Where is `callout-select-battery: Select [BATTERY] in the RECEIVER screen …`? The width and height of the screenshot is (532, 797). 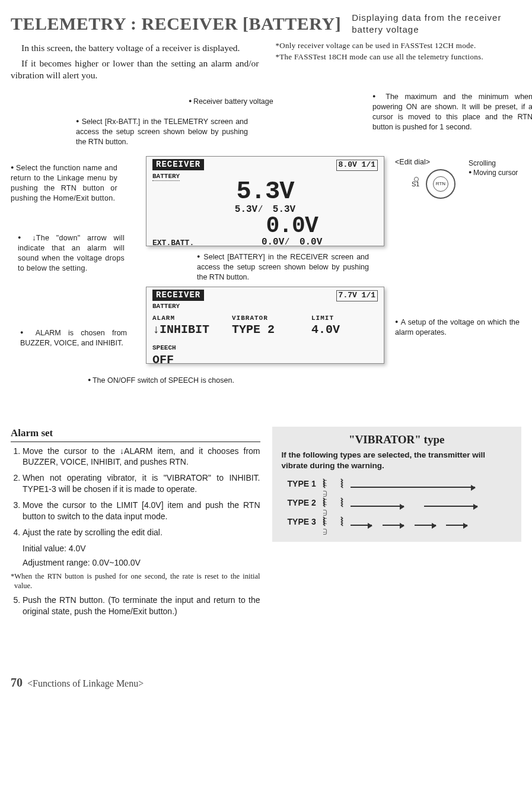 callout-select-battery: Select [BATTERY] in the RECEIVER screen … is located at coordinates (283, 267).